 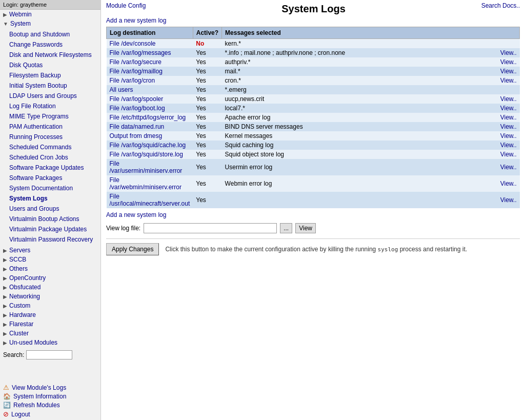 I want to click on td-messages-8: Apache error log, so click(x=360, y=117).